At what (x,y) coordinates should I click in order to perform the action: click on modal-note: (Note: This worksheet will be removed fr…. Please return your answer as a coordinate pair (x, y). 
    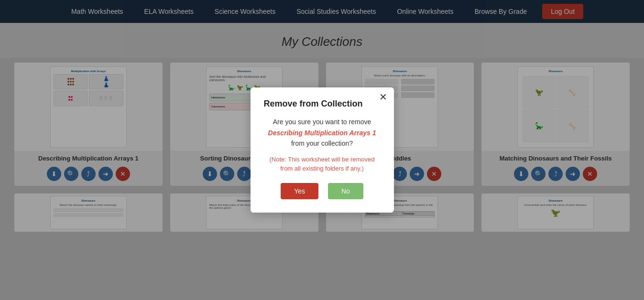
    Looking at the image, I should click on (322, 164).